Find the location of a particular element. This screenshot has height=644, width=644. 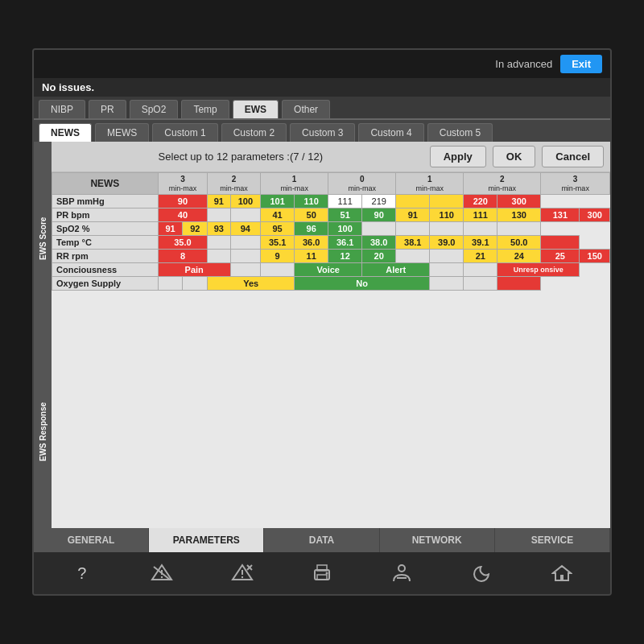

cell-sbp-1a: 101 is located at coordinates (278, 201).